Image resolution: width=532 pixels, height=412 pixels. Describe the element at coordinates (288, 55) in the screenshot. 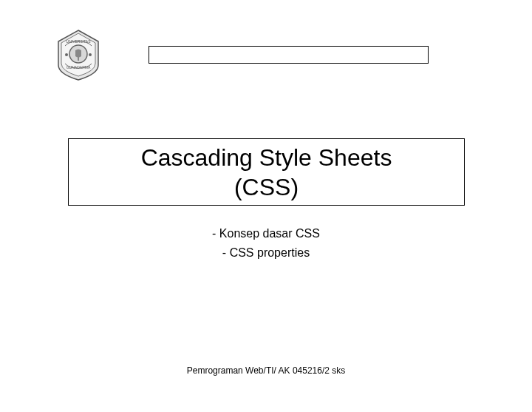

I see `header-empty-box` at that location.